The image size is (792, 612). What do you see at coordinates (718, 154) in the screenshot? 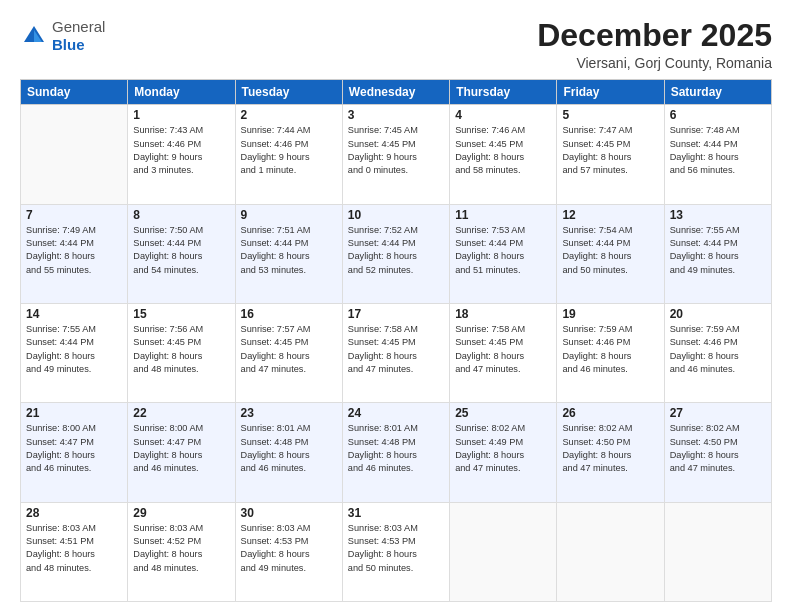
I see `table-row: 6Sunrise: 7:48 AM Sunset: 4:44 PM Daylig…` at bounding box center [718, 154].